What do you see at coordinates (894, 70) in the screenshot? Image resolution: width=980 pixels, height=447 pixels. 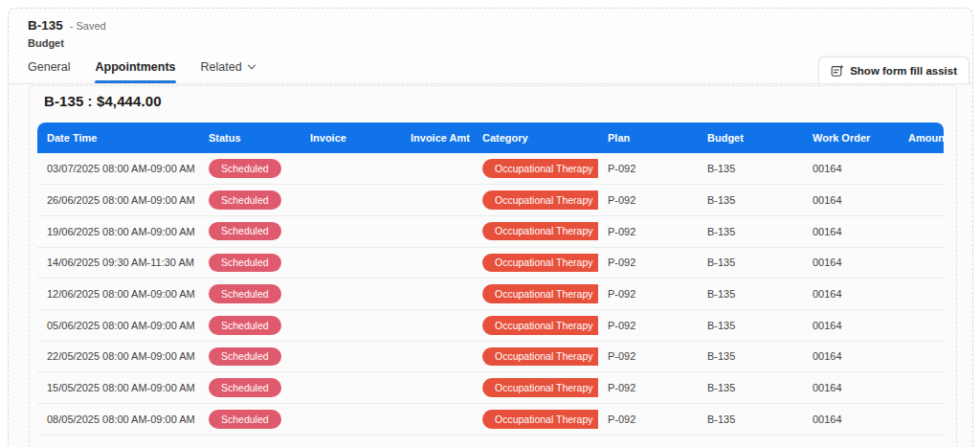 I see `show-form-fill-assist-button: Show form fill assist` at bounding box center [894, 70].